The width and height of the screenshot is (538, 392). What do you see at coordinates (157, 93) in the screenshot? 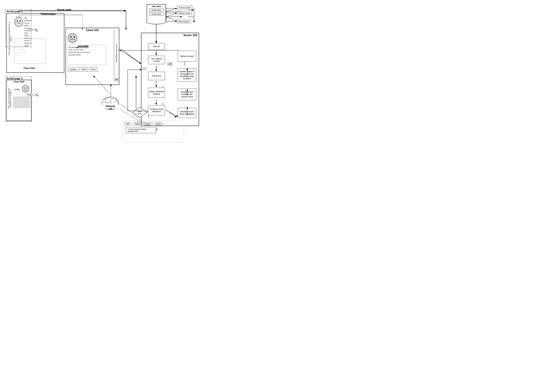
I see `apply-contextual-box: Apply contextual analysis` at bounding box center [157, 93].